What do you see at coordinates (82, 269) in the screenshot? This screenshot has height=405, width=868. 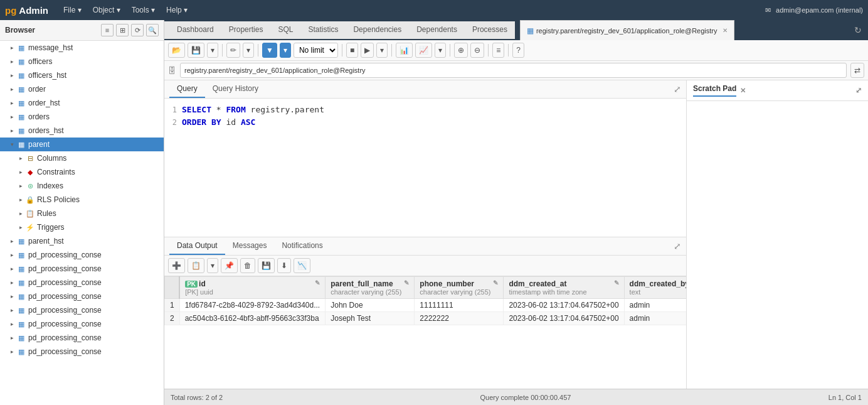 I see `tree-item-pd2: ▦ pd_processing_conse` at bounding box center [82, 269].